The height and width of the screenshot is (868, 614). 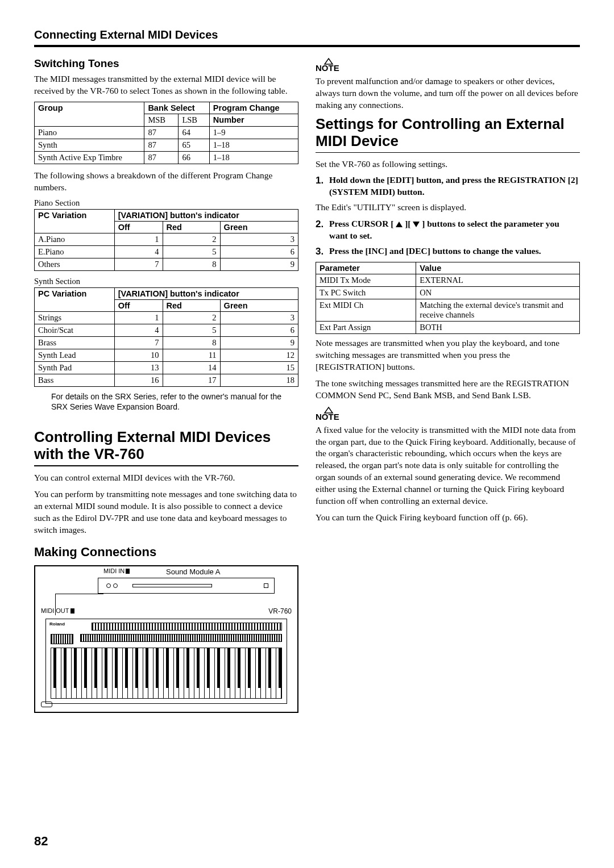 What do you see at coordinates (307, 46) in the screenshot?
I see `header-rule` at bounding box center [307, 46].